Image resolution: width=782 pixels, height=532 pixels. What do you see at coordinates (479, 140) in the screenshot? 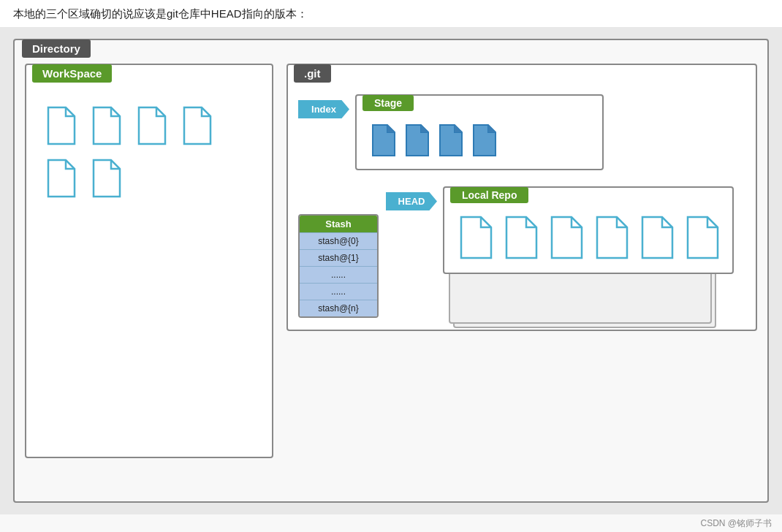
I see `stage-files` at bounding box center [479, 140].